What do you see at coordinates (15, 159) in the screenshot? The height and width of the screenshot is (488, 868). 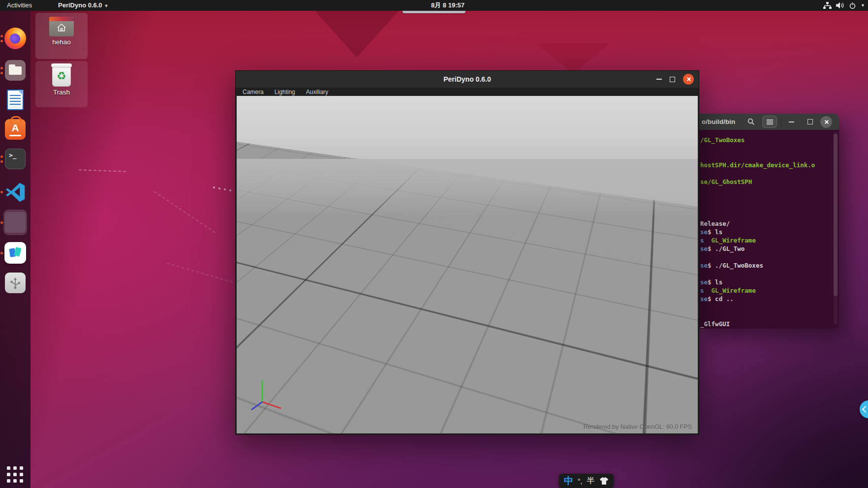 I see `dock-item-terminal` at bounding box center [15, 159].